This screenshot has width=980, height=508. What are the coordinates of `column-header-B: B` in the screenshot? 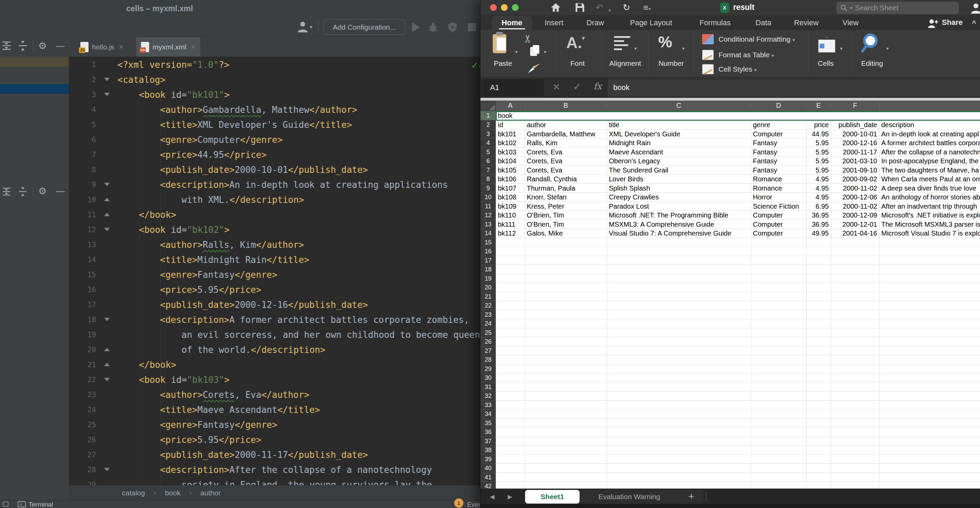 It's located at (566, 105).